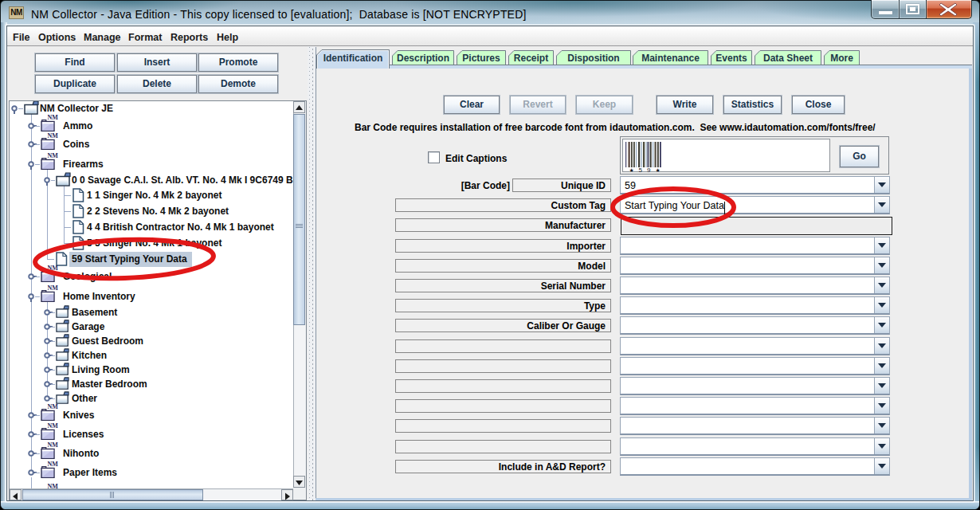 Image resolution: width=980 pixels, height=510 pixels. What do you see at coordinates (531, 58) in the screenshot?
I see `svg-text: Receipt` at bounding box center [531, 58].